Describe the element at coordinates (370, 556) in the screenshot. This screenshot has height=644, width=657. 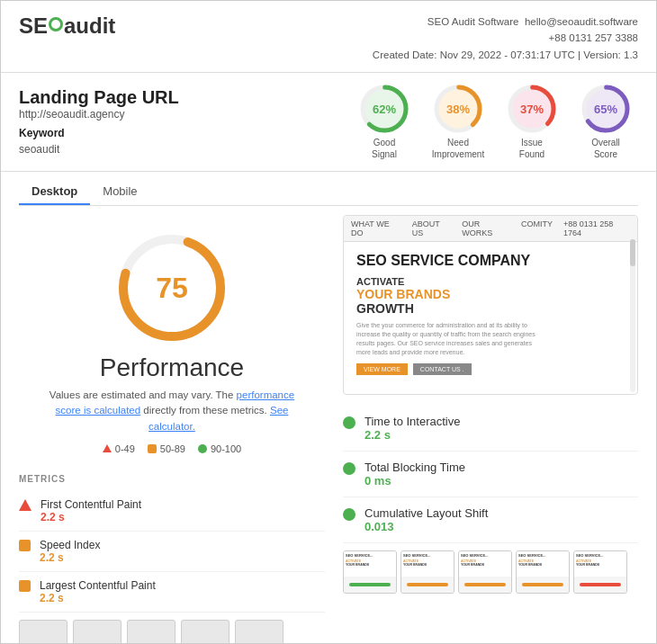
I see `thumb-title-0: SEO SERVICE...` at that location.